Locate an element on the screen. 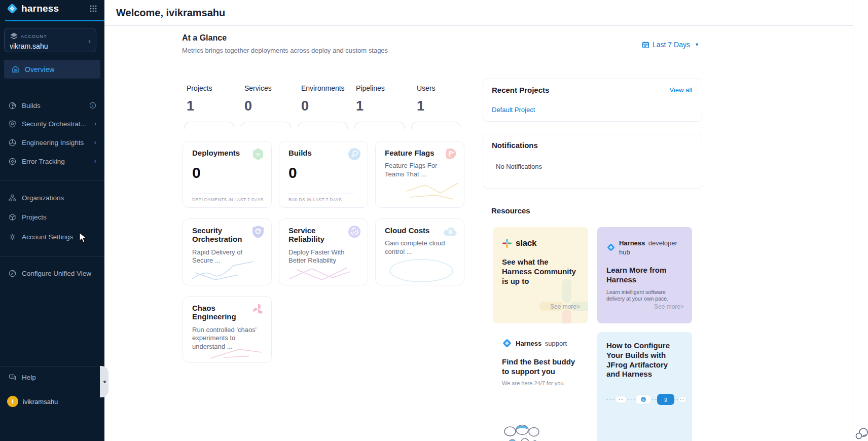 The width and height of the screenshot is (868, 441). sidebar-item-organizations: Organizations is located at coordinates (52, 198).